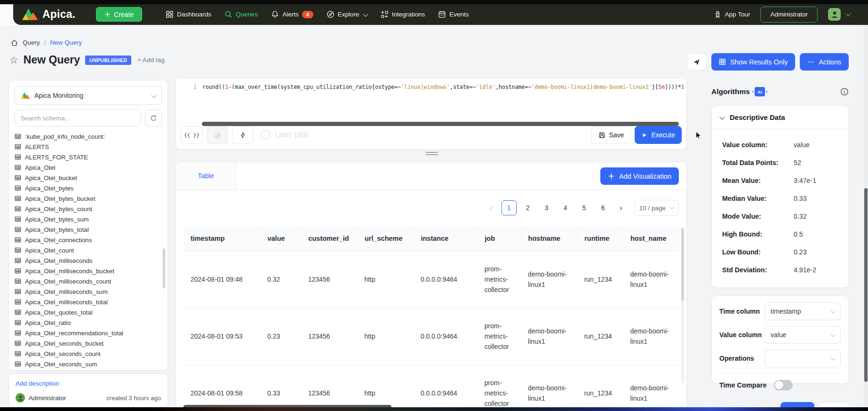  I want to click on search-schema-input, so click(78, 118).